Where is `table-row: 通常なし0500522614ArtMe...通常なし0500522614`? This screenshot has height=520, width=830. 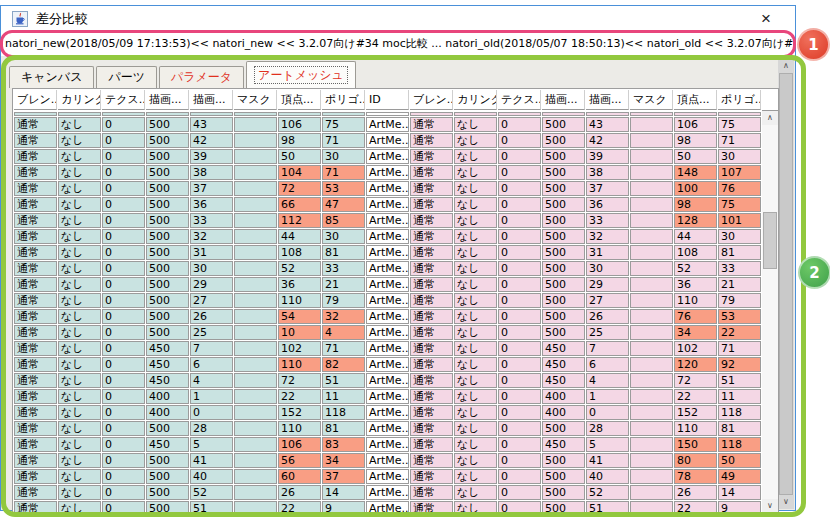
table-row: 通常なし0500522614ArtMe...通常なし0500522614 is located at coordinates (388, 492).